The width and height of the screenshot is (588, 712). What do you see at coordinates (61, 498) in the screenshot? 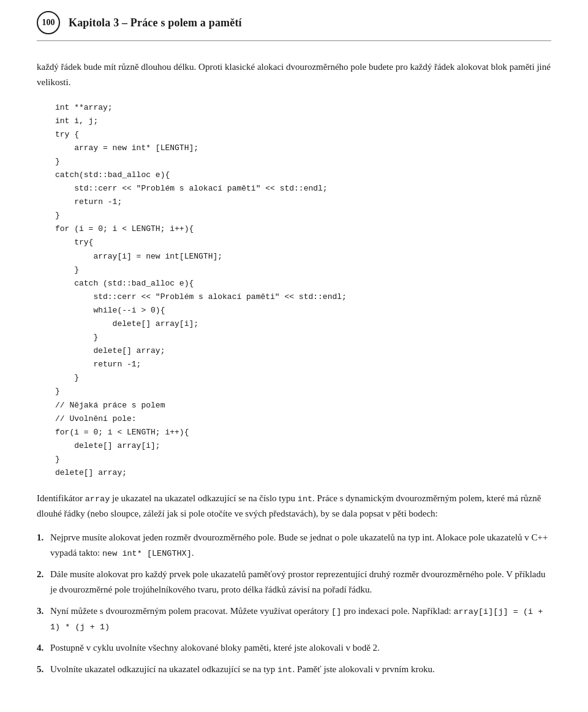
I see `identifier-text-before: Identifikátor` at bounding box center [61, 498].